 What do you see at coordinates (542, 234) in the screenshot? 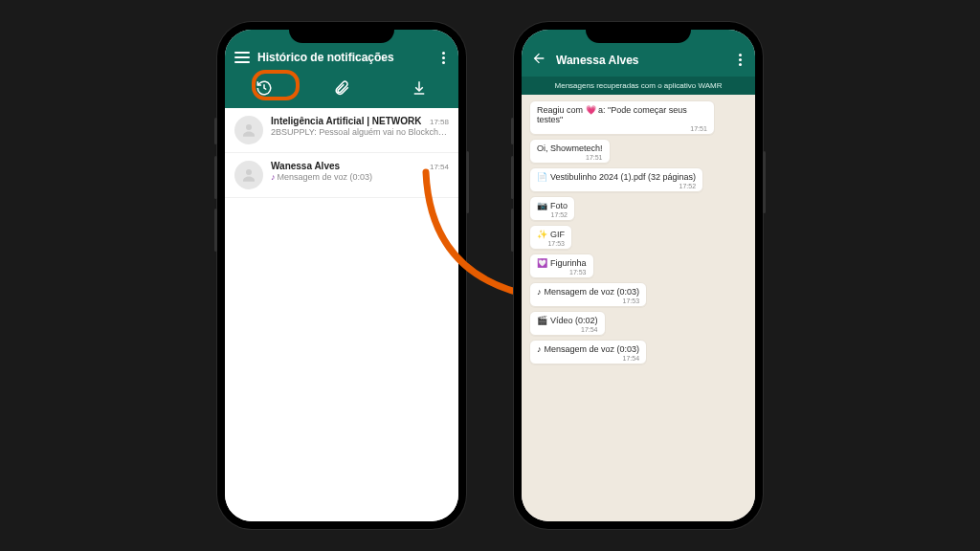
I see `message-emoji-icon: ✨` at bounding box center [542, 234].